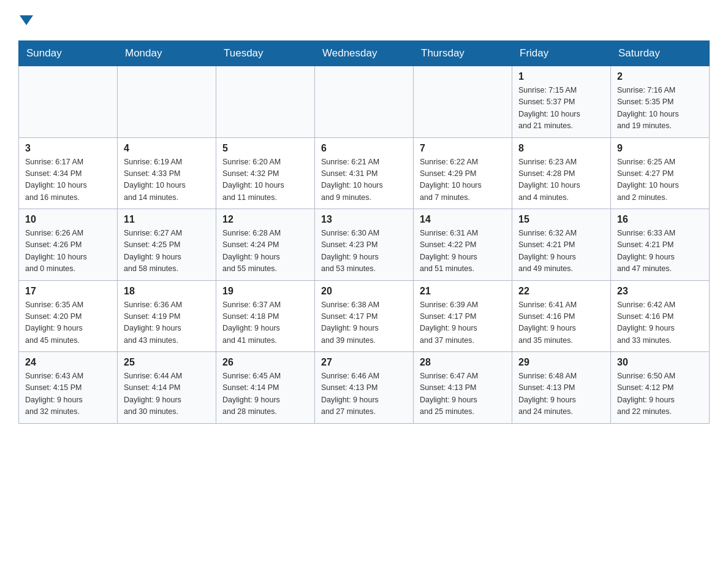 The image size is (728, 563). What do you see at coordinates (364, 54) in the screenshot?
I see `calendar-day-header: Wednesday` at bounding box center [364, 54].